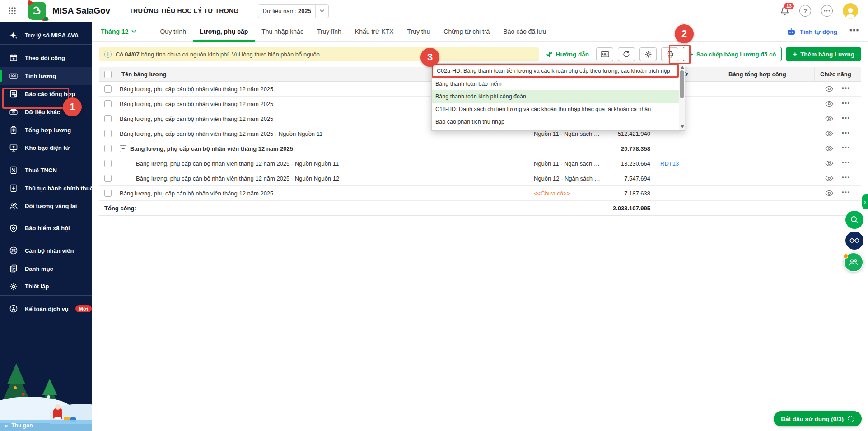 The width and height of the screenshot is (868, 431). What do you see at coordinates (145, 32) in the screenshot?
I see `divider` at bounding box center [145, 32].